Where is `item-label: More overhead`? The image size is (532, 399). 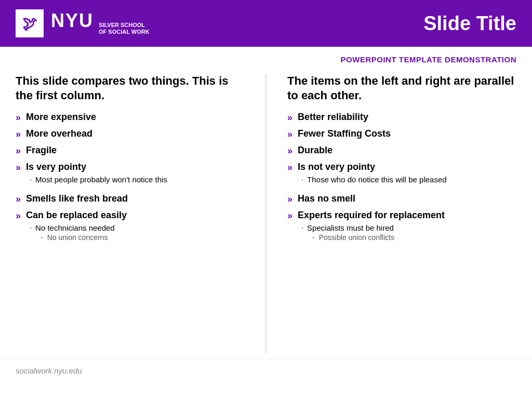 item-label: More overhead is located at coordinates (59, 134).